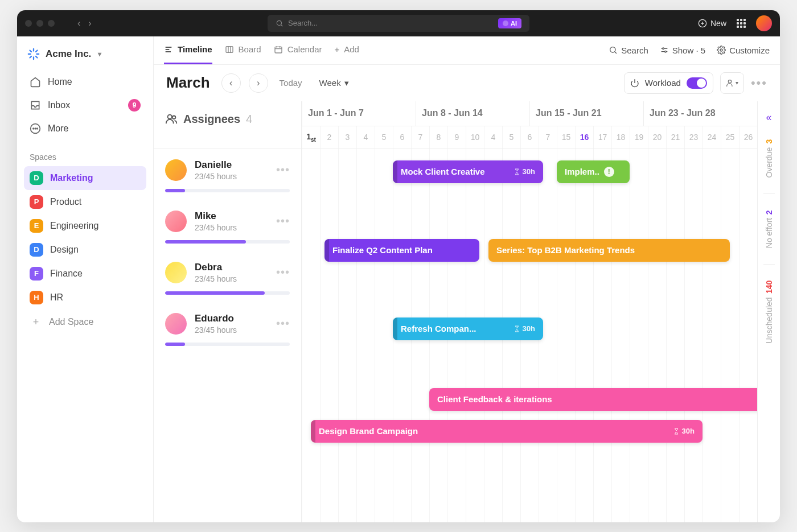 This screenshot has width=797, height=532. What do you see at coordinates (517, 172) in the screenshot?
I see `hourglass-icon` at bounding box center [517, 172].